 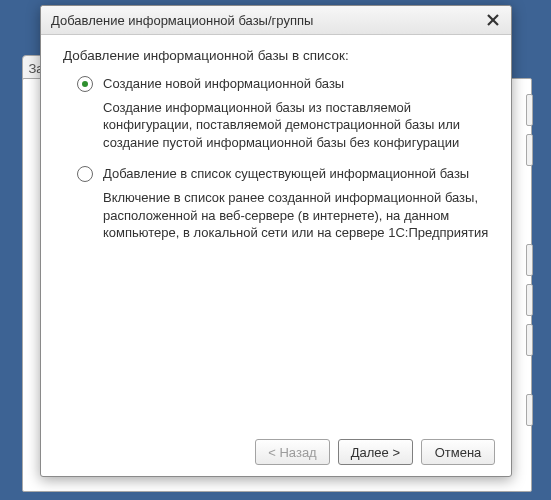 What do you see at coordinates (276, 84) in the screenshot?
I see `option-create-new: Создание новой информационной базы` at bounding box center [276, 84].